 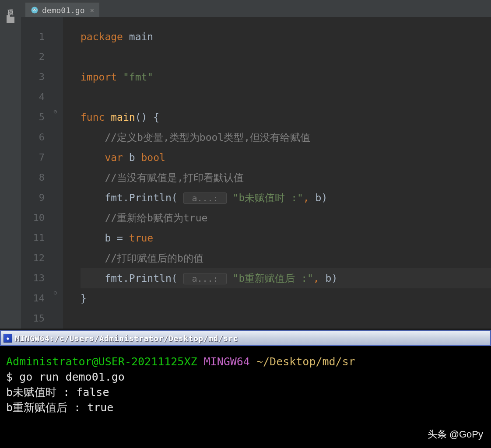 I want to click on line-number: 8, so click(x=33, y=178).